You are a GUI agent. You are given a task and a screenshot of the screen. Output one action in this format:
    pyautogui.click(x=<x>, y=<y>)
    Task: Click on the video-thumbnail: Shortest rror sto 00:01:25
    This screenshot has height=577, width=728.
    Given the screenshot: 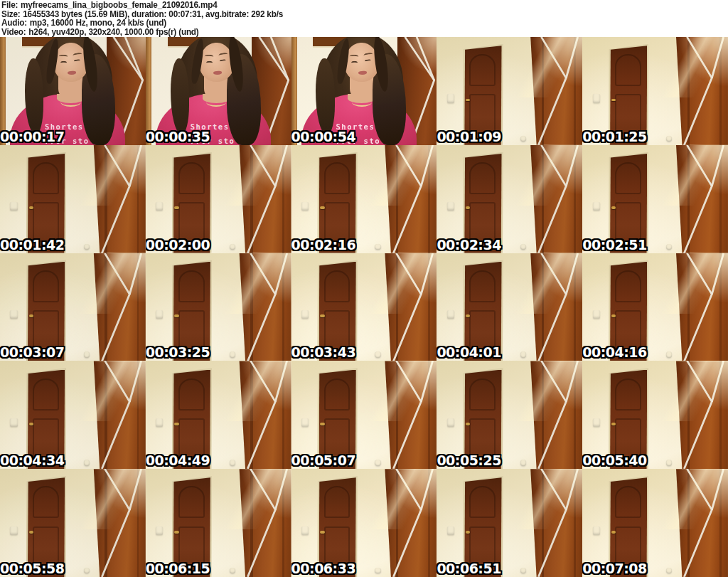 What is the action you would take?
    pyautogui.click(x=655, y=91)
    